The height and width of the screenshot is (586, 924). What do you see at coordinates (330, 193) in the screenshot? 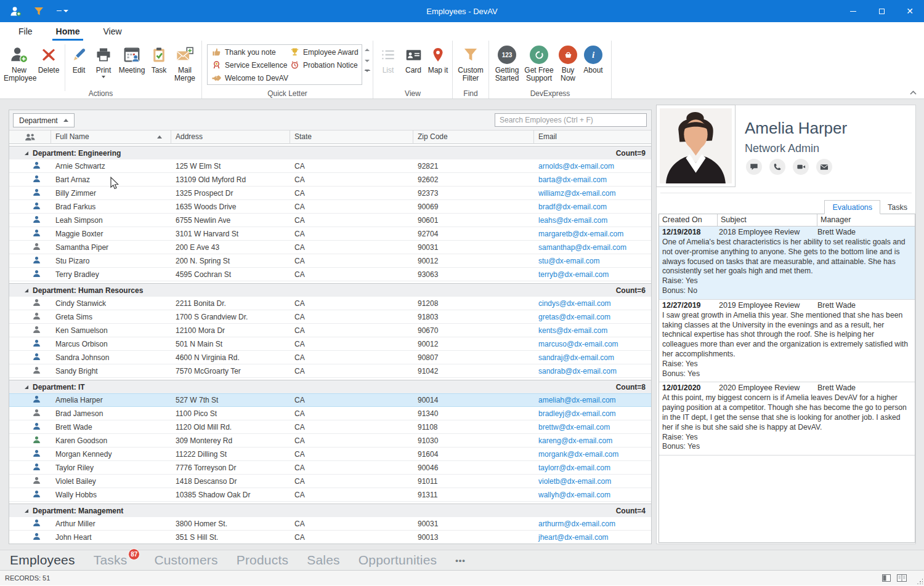
I see `employee-row: Billy Zimmer1325 Prospect DrCA92373willi…` at bounding box center [330, 193].